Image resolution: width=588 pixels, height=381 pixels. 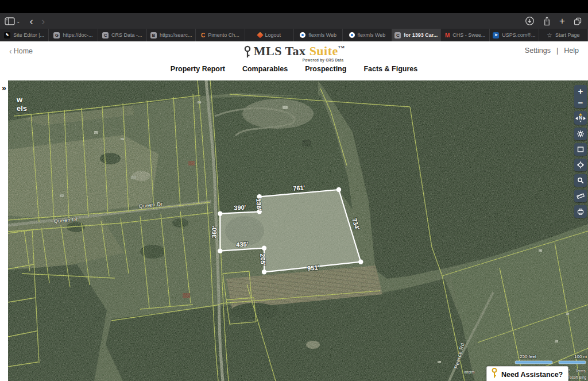 I want to click on tab-for-1393-active: Cfor 1393 Car..., so click(x=417, y=35).